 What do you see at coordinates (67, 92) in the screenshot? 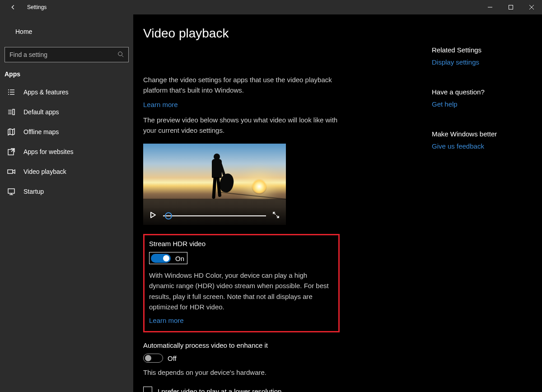
I see `sidebar-item-apps-features: Apps & features` at bounding box center [67, 92].